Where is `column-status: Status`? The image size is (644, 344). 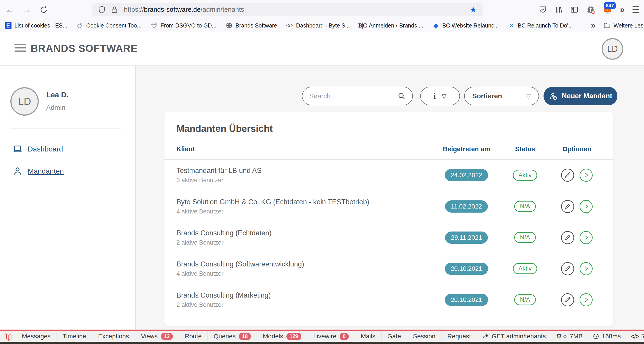
column-status: Status is located at coordinates (525, 149).